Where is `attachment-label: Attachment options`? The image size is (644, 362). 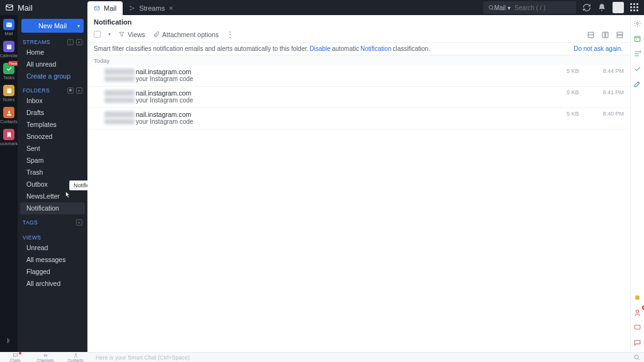
attachment-label: Attachment options is located at coordinates (191, 35).